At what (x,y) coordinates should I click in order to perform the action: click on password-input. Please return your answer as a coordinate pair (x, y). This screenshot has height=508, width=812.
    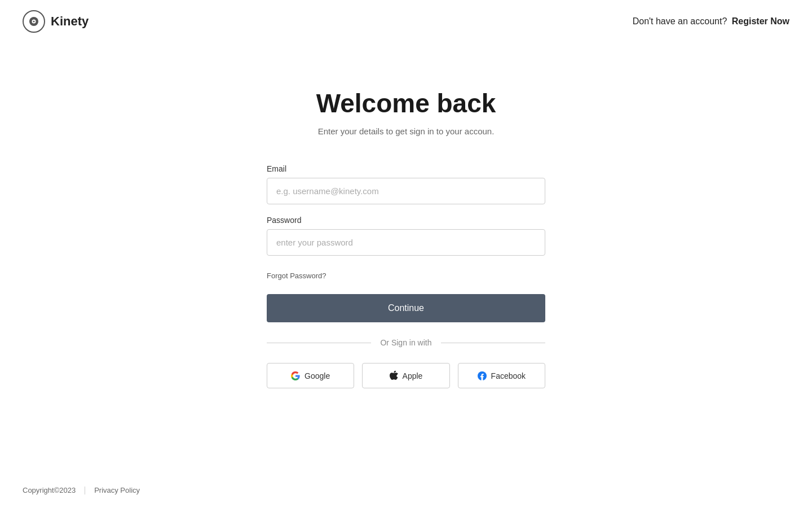
    Looking at the image, I should click on (406, 243).